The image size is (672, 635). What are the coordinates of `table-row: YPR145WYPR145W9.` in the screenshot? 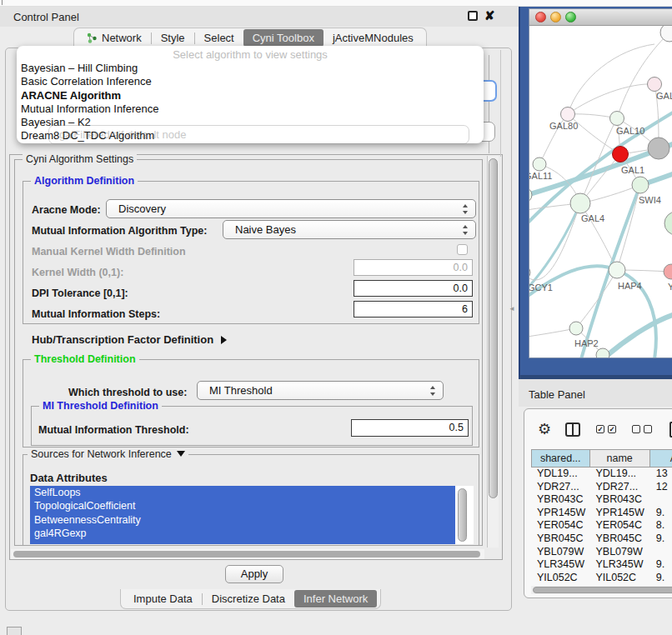 It's located at (602, 513).